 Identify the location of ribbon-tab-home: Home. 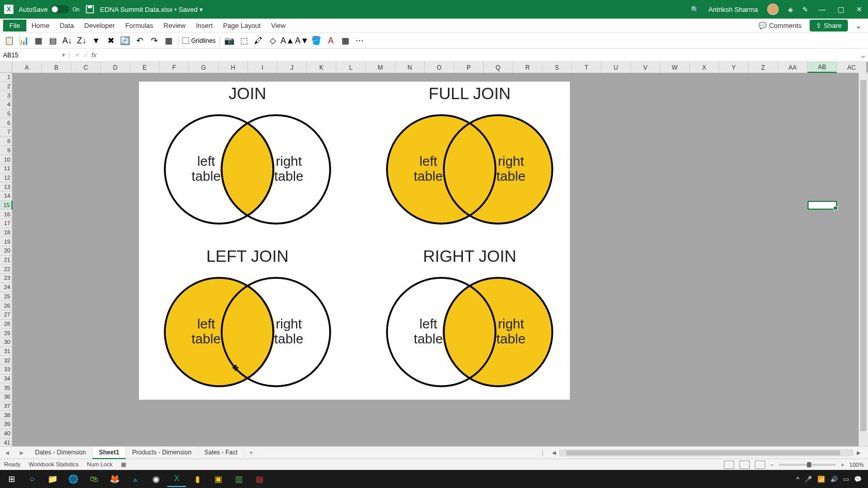
(40, 26).